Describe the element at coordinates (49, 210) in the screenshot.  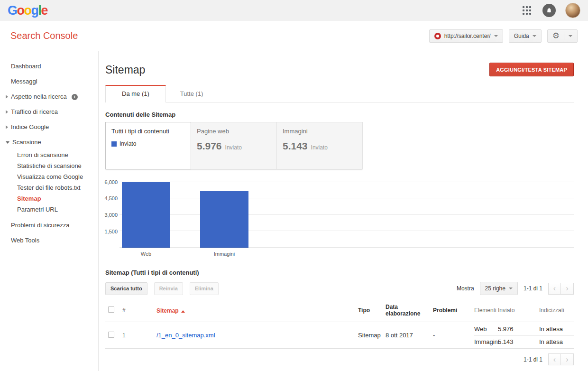
I see `sidebar-item-parametri-url: Parametri URL` at that location.